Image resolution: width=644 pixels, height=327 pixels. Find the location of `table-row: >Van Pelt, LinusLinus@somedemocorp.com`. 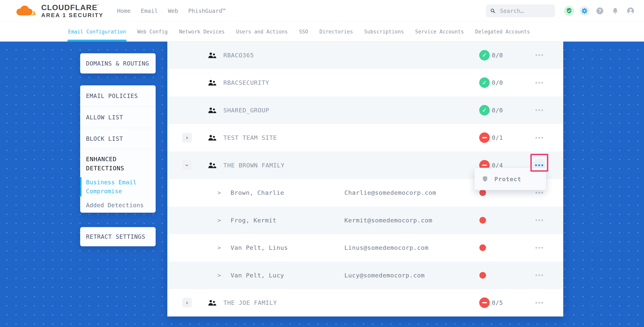

table-row: >Van Pelt, LinusLinus@somedemocorp.com is located at coordinates (365, 248).